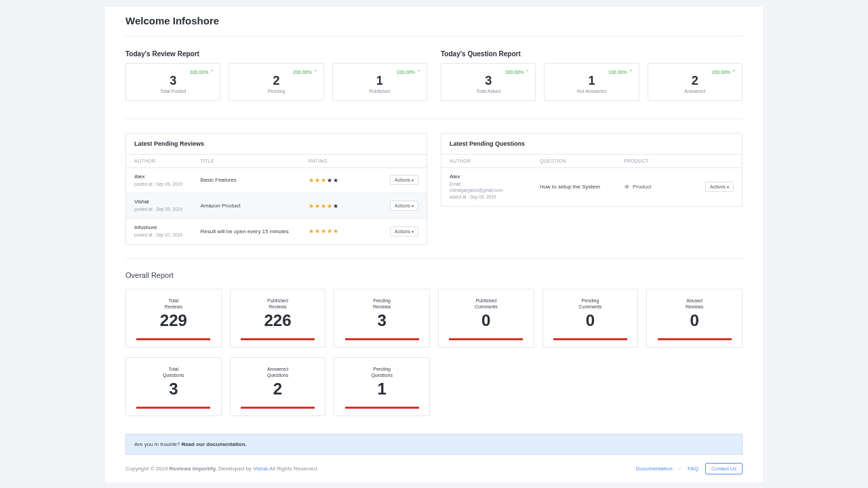  What do you see at coordinates (218, 180) in the screenshot?
I see `review-title: Basic Features` at bounding box center [218, 180].